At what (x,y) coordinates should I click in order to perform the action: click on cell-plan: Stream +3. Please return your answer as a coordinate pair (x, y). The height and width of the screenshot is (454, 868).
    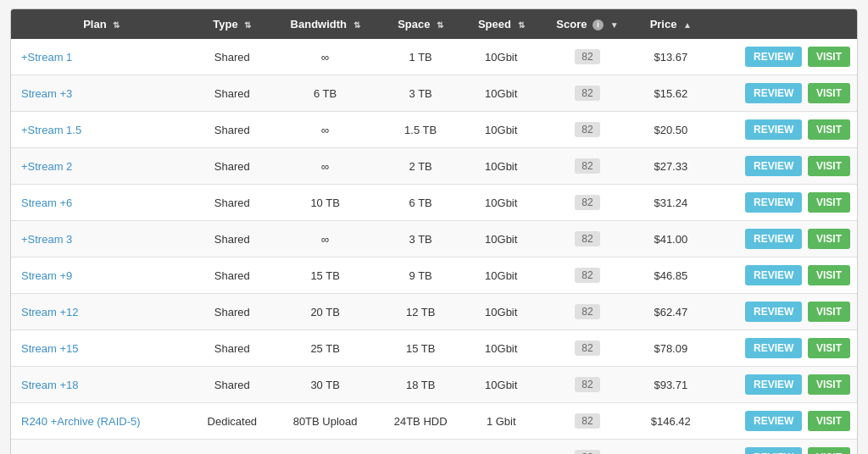
    Looking at the image, I should click on (102, 93).